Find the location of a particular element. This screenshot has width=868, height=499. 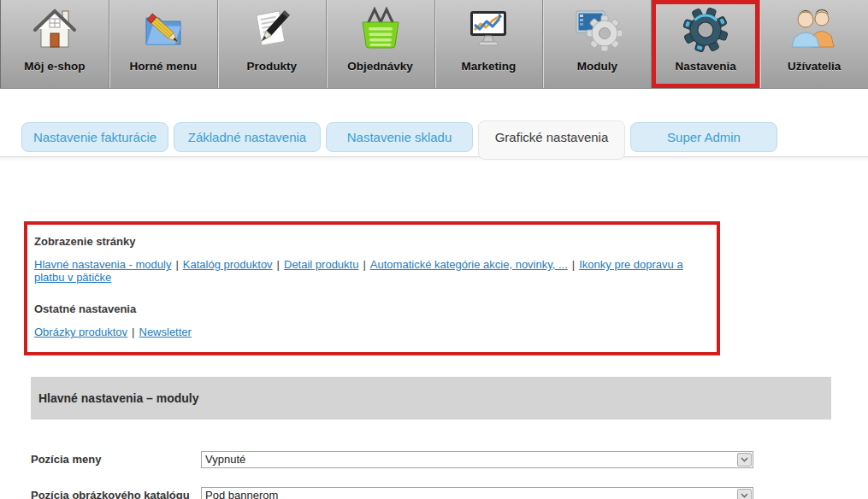

nav-label: Marketing is located at coordinates (489, 70).